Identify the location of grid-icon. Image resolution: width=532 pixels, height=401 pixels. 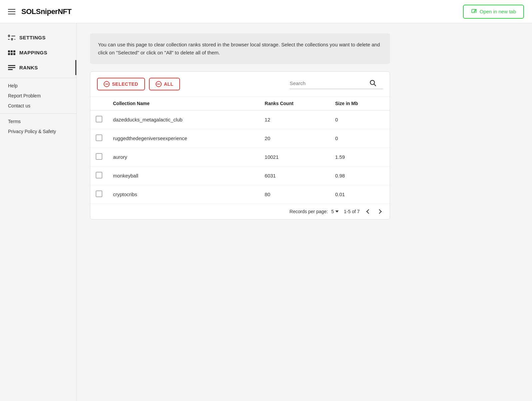
(12, 53).